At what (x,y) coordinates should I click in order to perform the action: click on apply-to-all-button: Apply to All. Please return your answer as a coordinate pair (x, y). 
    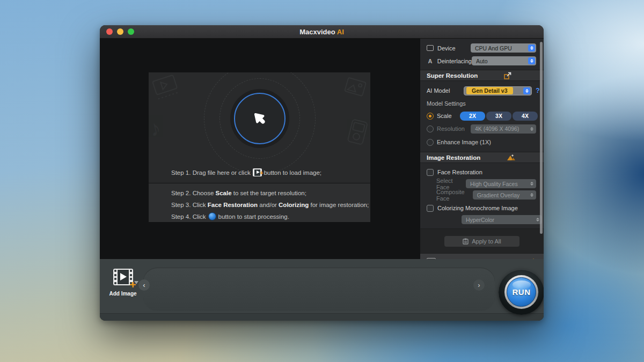
    Looking at the image, I should click on (482, 241).